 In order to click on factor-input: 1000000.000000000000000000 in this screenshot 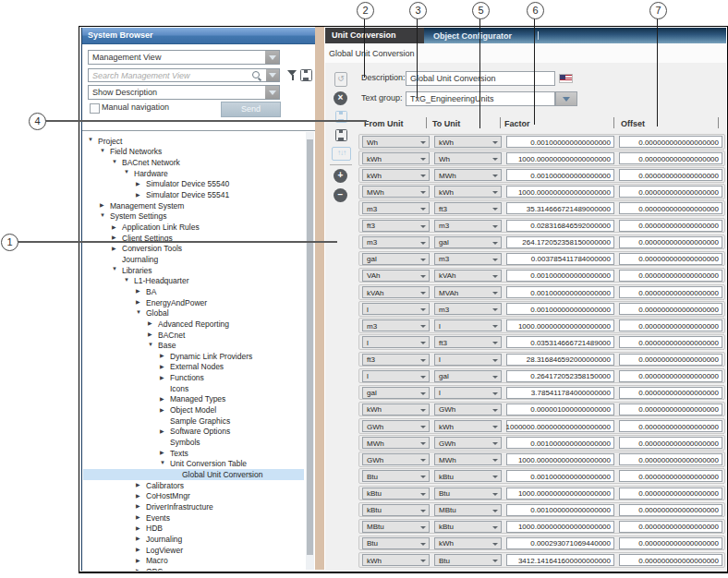, I will do `click(560, 427)`.